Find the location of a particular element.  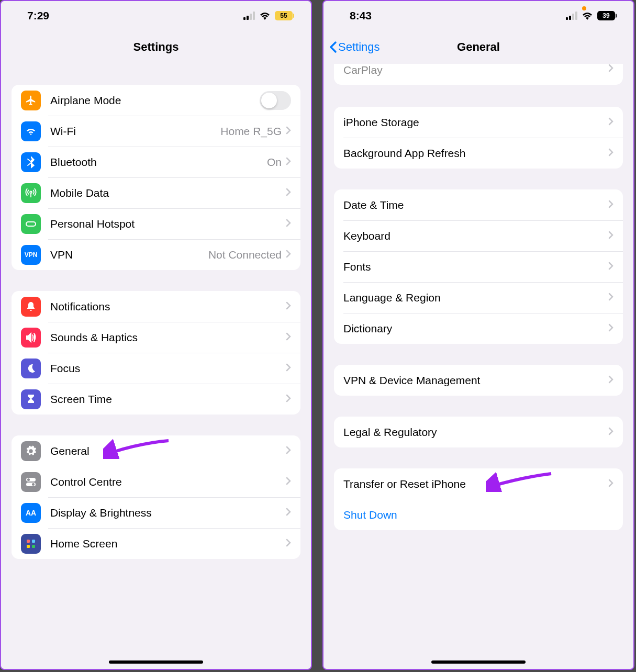

antenna-icon is located at coordinates (31, 193).